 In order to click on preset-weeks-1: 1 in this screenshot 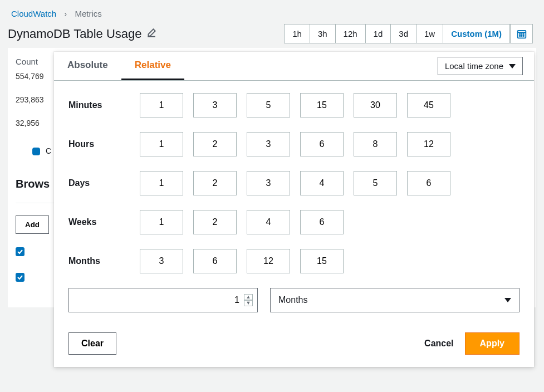, I will do `click(161, 222)`.